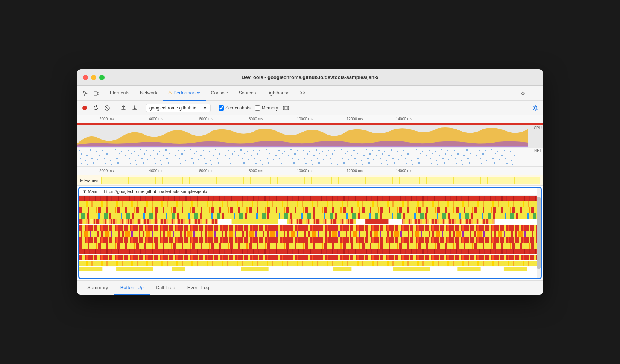 Image resolution: width=620 pixels, height=364 pixels. I want to click on titlebar: DevTools - googlechrome.github.io/devtoo…, so click(310, 77).